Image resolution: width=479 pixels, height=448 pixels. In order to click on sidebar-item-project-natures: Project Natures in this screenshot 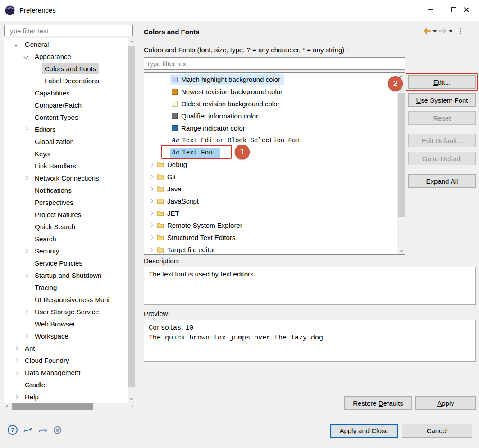, I will do `click(66, 214)`.